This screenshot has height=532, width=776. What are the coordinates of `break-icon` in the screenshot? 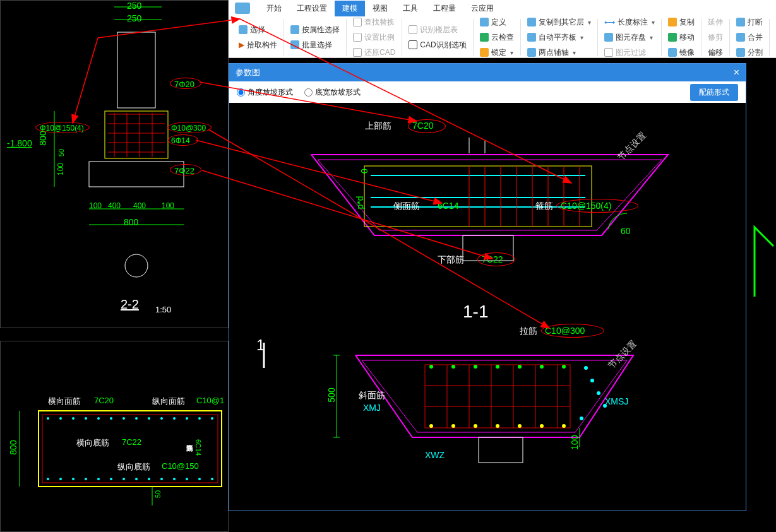 It's located at (741, 22).